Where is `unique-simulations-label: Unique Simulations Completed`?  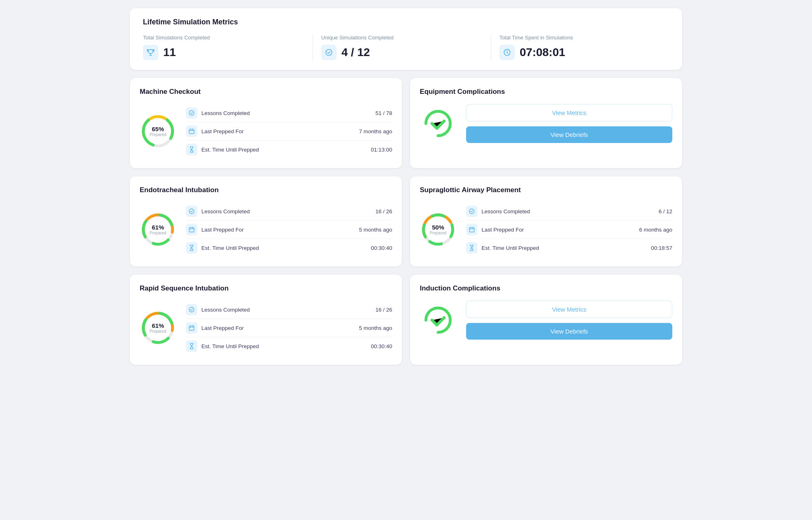
unique-simulations-label: Unique Simulations Completed is located at coordinates (402, 37).